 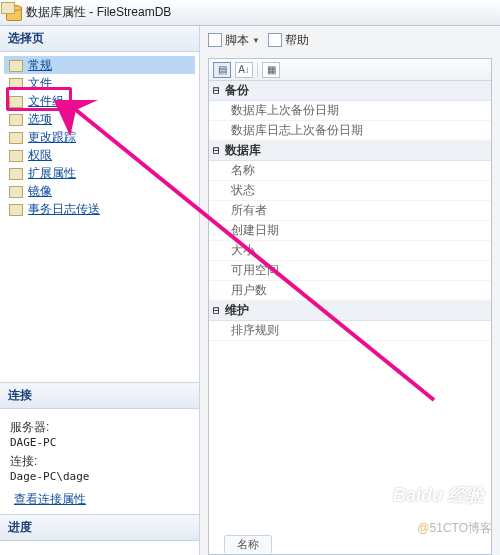 I want to click on window-titlebar: 数据库属性 - FileStreamDB, so click(x=250, y=13).